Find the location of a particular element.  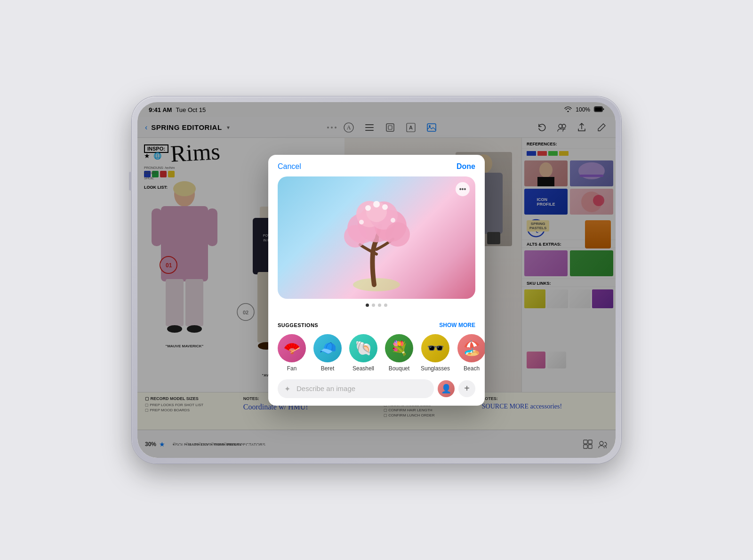

suggestions-section: SUGGESTIONS SHOW MORE 🪭 Fan 🧢 Beret is located at coordinates (376, 351).